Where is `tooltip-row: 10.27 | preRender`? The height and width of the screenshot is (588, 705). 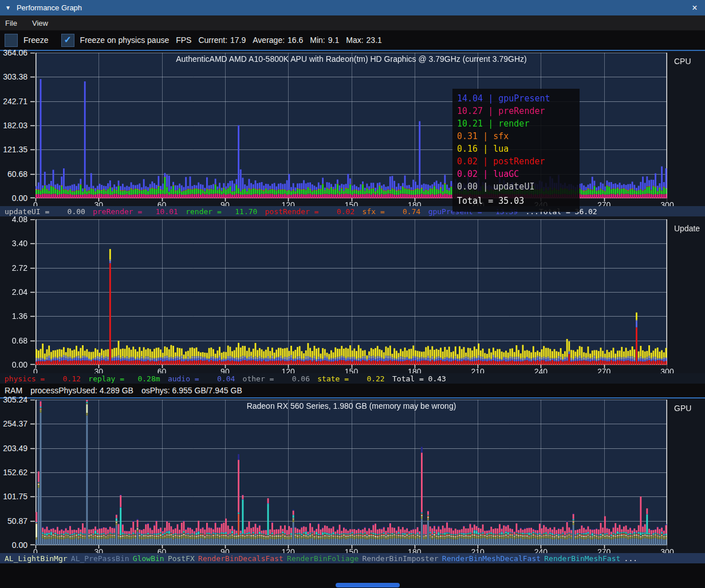
tooltip-row: 10.27 | preRender is located at coordinates (516, 111).